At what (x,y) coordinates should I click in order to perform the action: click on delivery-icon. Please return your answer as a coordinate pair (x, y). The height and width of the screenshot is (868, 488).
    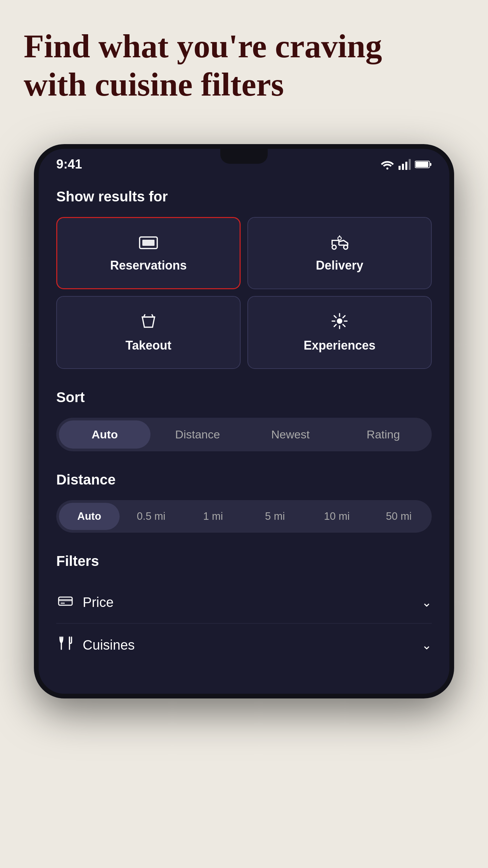
    Looking at the image, I should click on (340, 243).